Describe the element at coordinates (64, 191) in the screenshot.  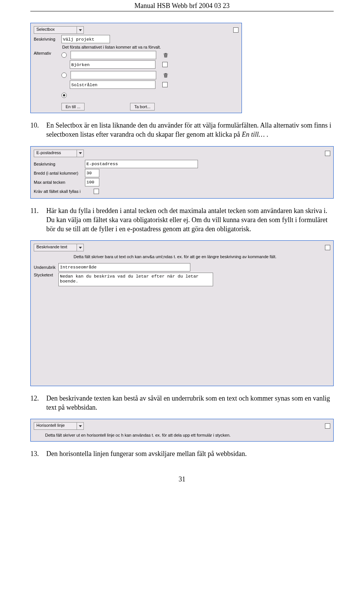
I see `krav-label: Kräv att fältet skall fyllas i` at that location.